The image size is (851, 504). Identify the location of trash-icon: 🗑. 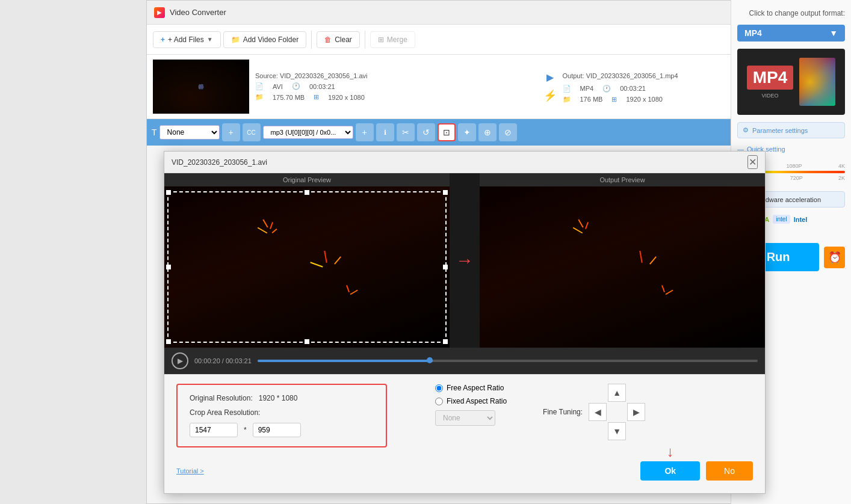
(328, 40).